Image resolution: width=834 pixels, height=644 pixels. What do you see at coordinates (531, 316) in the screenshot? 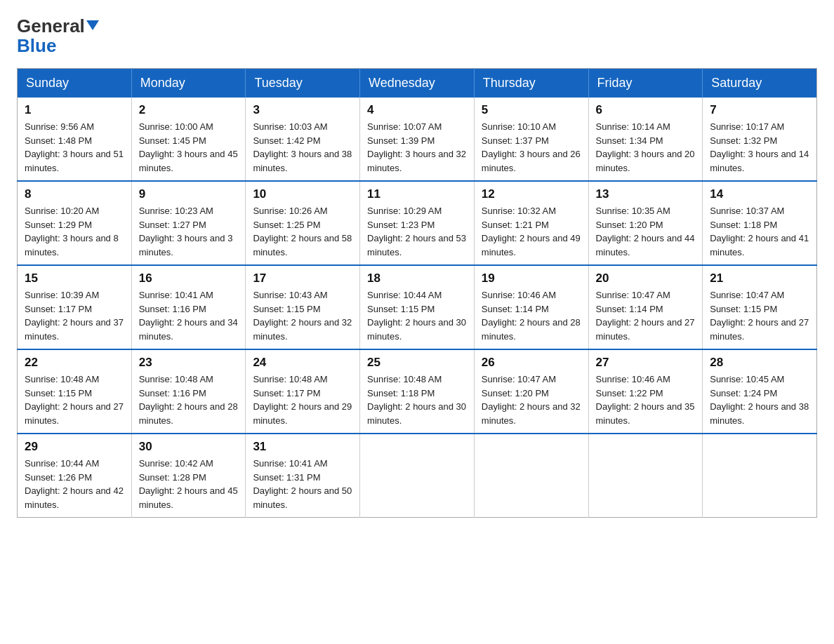
I see `day-info: Sunrise: 10:46 AM Sunset: 1:14 PM Daylig…` at bounding box center [531, 316].